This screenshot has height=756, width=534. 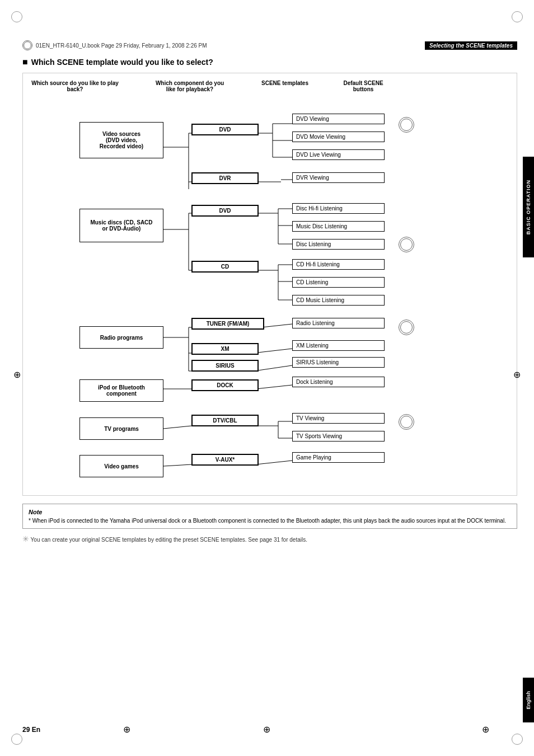 I want to click on sidebar-basic-operation: BASIC OPERATION, so click(x=528, y=207).